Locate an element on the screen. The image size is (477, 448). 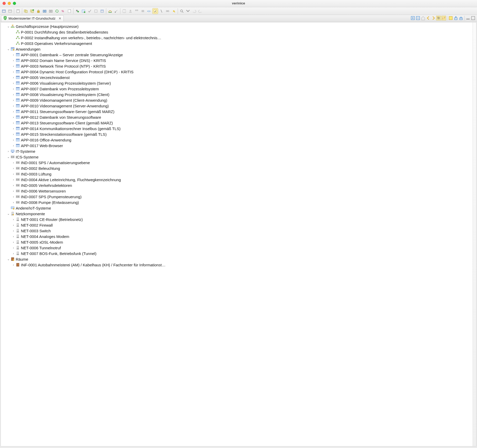
tree-node-net: ›NET-0003 Switch is located at coordinates (239, 231).